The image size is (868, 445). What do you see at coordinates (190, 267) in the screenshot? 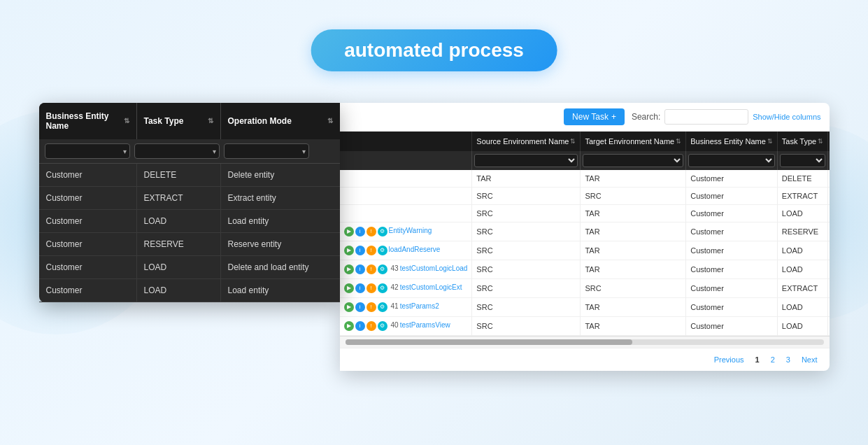
I see `left-data-row-5: Customer LOAD Delete and load entity` at bounding box center [190, 267].